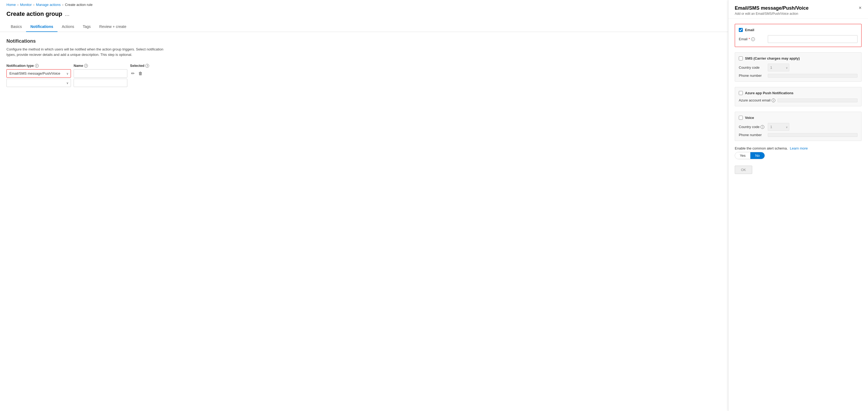 The image size is (868, 411). Describe the element at coordinates (798, 153) in the screenshot. I see `schema-section: Enable the common alert schema. Learn mo…` at that location.